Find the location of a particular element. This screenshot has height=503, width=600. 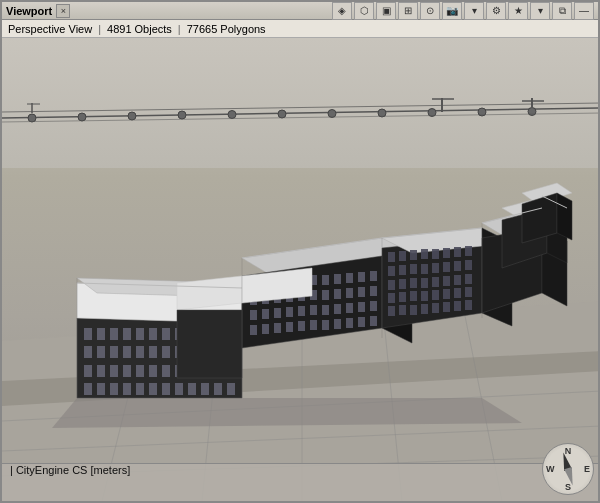

toolbar-icons: ◈ ⬡ ▣ ⊞ ⊙ 📷 ▾ ⚙ ★ ▾ ⧉ — is located at coordinates (463, 11).